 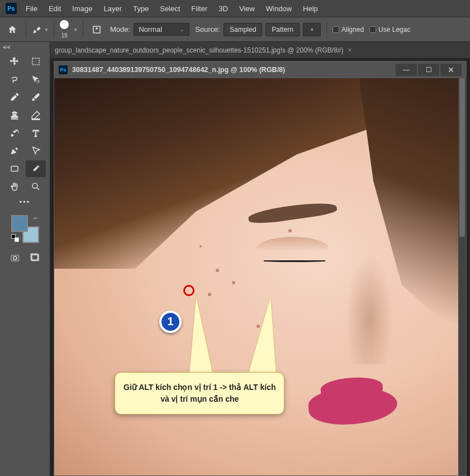 What do you see at coordinates (64, 25) in the screenshot?
I see `brush-dot-icon` at bounding box center [64, 25].